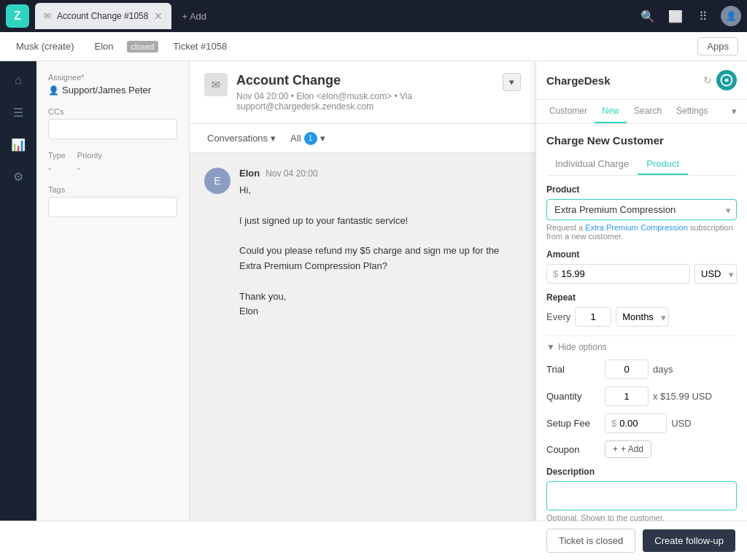 The image size is (747, 560). Describe the element at coordinates (194, 16) in the screenshot. I see `add-label: + Add` at that location.